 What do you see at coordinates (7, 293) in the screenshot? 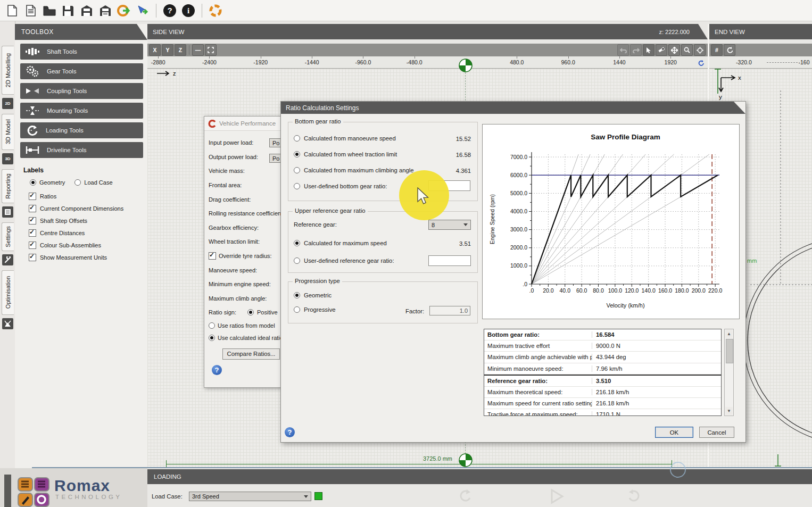
I see `tab-optimisation: Optimisation` at bounding box center [7, 293].